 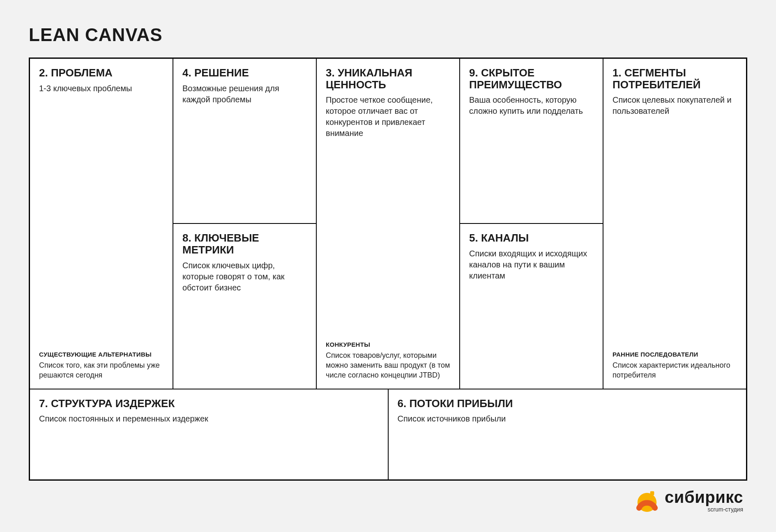 I want to click on cell-solution: 4. РЕШЕНИЕ Возможные решения для каждой …, so click(x=245, y=141).